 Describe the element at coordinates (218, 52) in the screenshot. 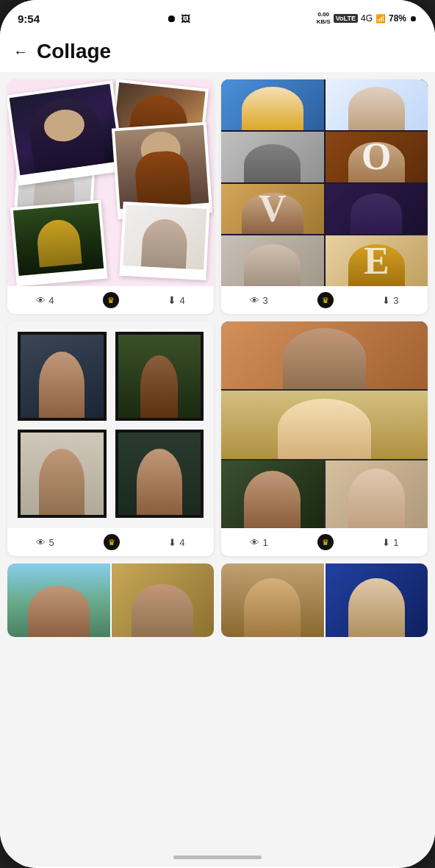

I see `header: ← Collage` at that location.